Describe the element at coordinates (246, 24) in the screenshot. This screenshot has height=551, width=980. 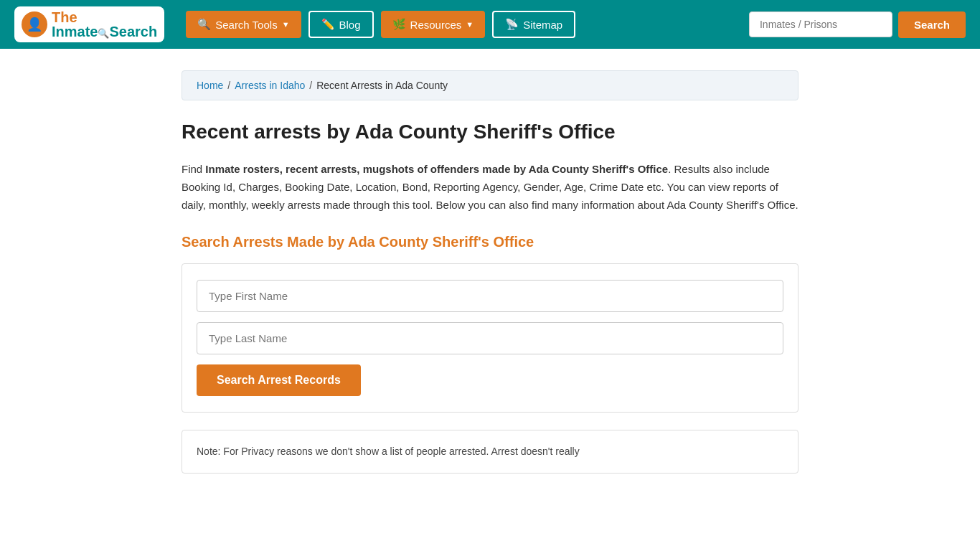
I see `search-tools-label: Search Tools` at that location.